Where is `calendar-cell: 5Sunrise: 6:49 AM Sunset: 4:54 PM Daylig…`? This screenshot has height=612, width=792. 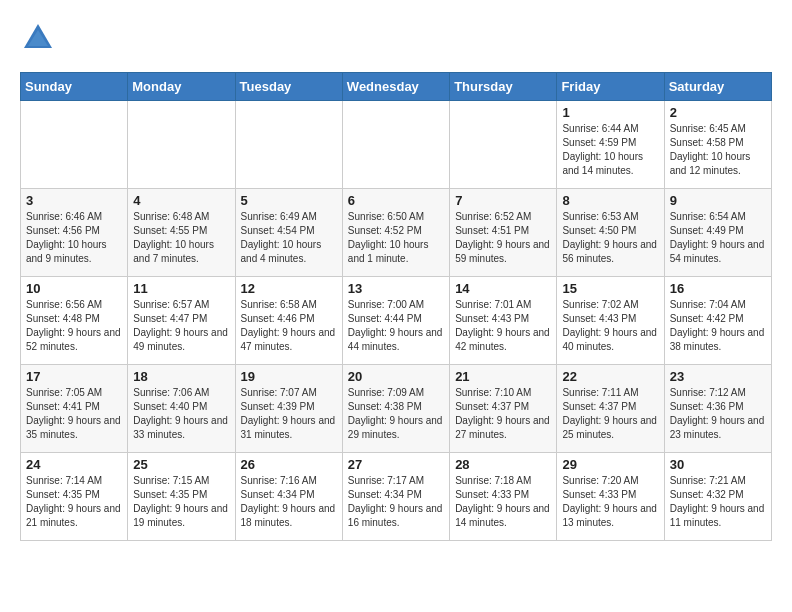
calendar-cell: 5Sunrise: 6:49 AM Sunset: 4:54 PM Daylig… is located at coordinates (288, 233).